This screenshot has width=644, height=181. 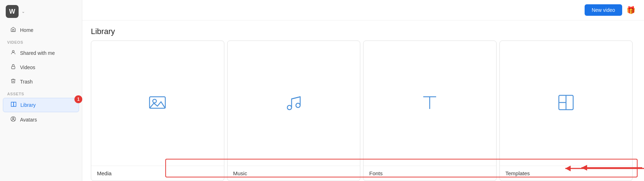 I want to click on home-icon, so click(x=13, y=30).